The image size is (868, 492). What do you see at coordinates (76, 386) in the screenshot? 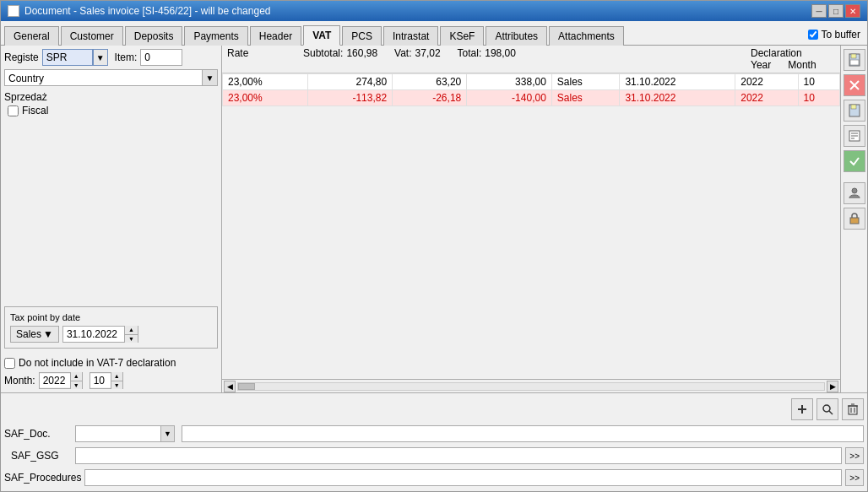
I see `year-down: ▼` at bounding box center [76, 386].